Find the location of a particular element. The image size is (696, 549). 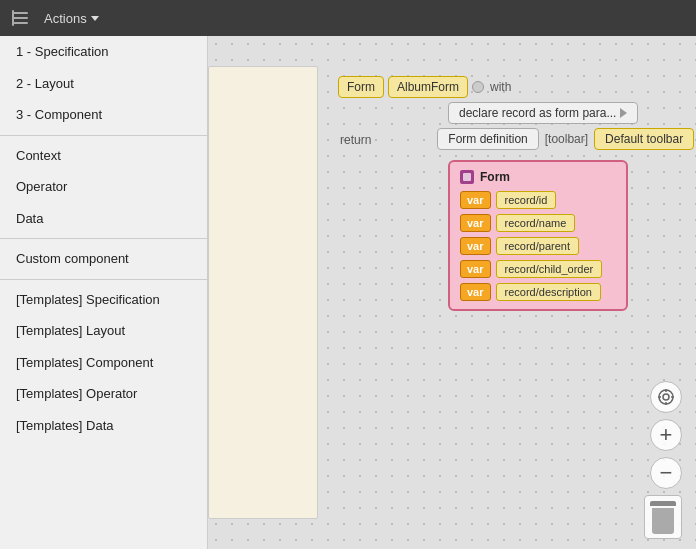

form-row: Form AlbumForm with is located at coordinates (516, 87).